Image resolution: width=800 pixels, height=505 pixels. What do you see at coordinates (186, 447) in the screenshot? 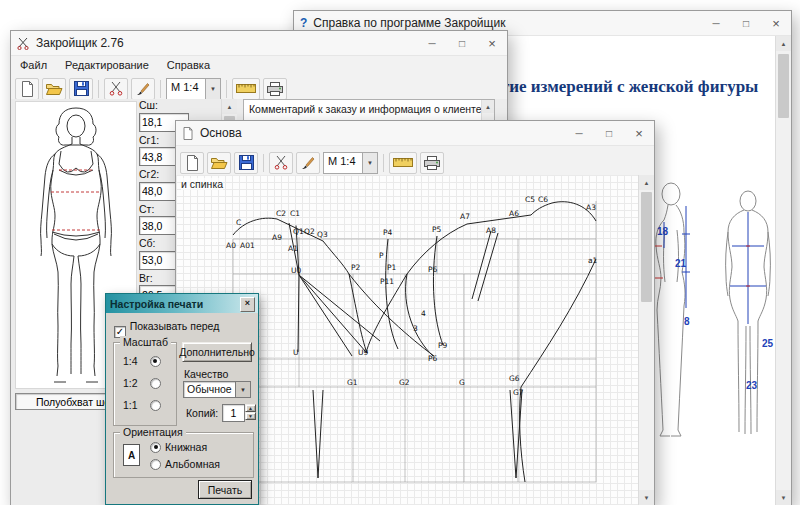
I see `orientation-option-label: Книжная` at bounding box center [186, 447].